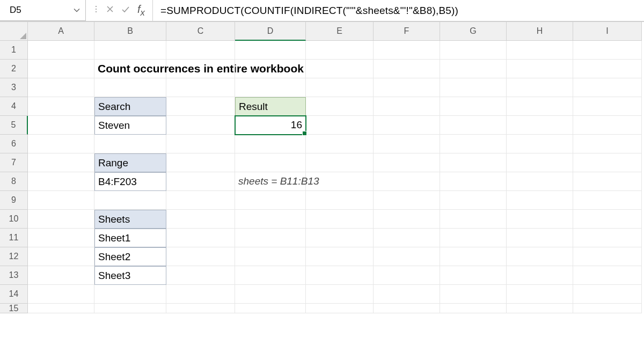  What do you see at coordinates (130, 31) in the screenshot?
I see `col-header-B: B` at bounding box center [130, 31].